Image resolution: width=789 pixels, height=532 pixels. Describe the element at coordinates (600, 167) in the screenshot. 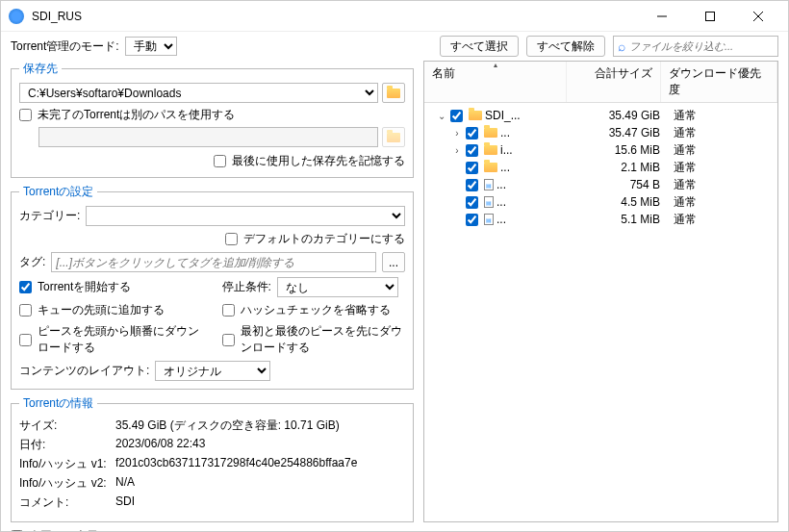

I see `tree-row: ...2.1 MiB通常` at that location.